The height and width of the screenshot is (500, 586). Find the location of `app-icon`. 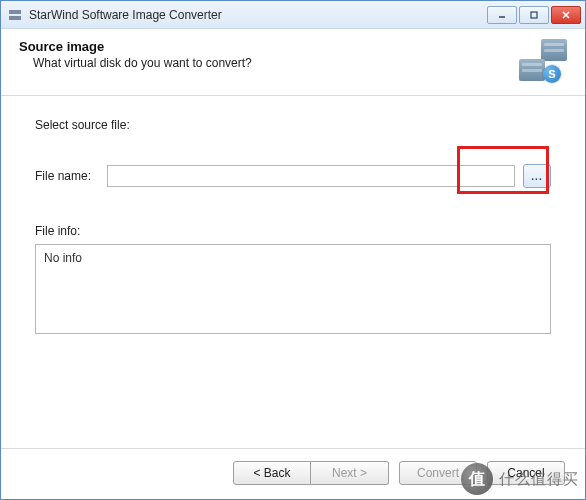

app-icon is located at coordinates (15, 15).